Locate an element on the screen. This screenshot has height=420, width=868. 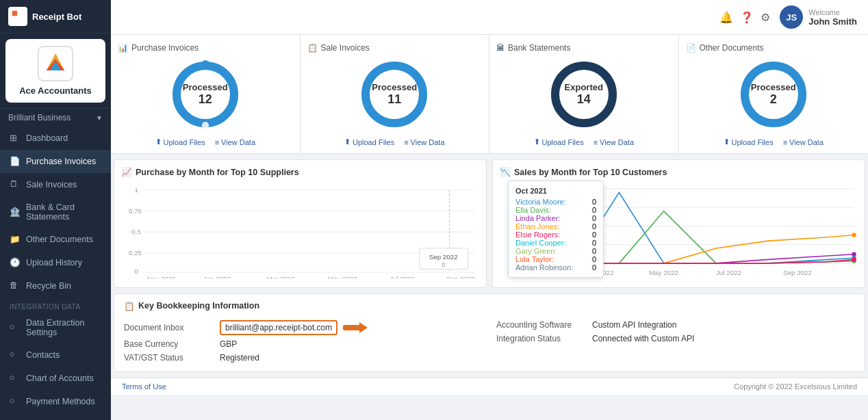
notifications-icon: 🔔 is located at coordinates (726, 18).